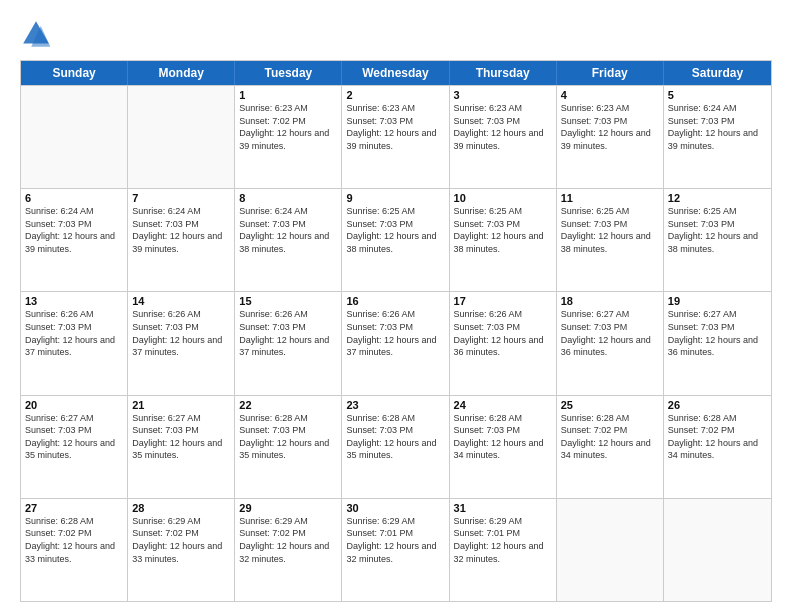 The height and width of the screenshot is (612, 792). I want to click on calendar-cell: 26Sunrise: 6:28 AM Sunset: 7:02 PM Dayli…, so click(718, 447).